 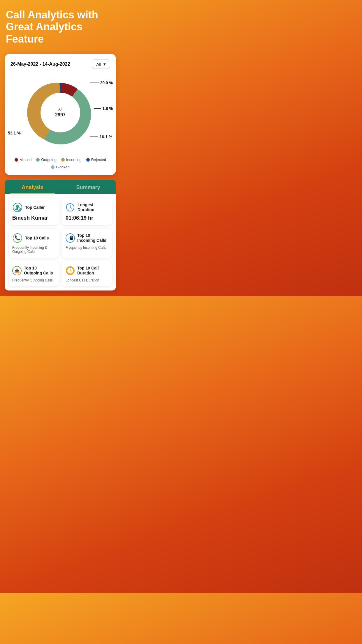 What do you see at coordinates (99, 64) in the screenshot?
I see `filter-label: All` at bounding box center [99, 64].